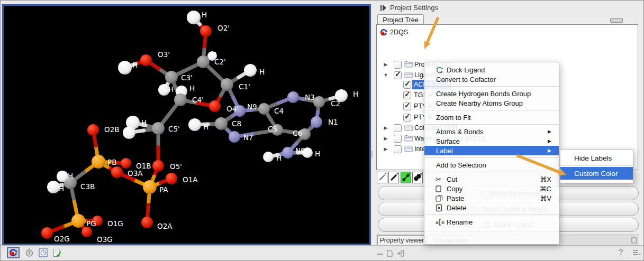 This screenshot has width=644, height=261. Describe the element at coordinates (47, 233) in the screenshot. I see `atom-o2g` at that location.